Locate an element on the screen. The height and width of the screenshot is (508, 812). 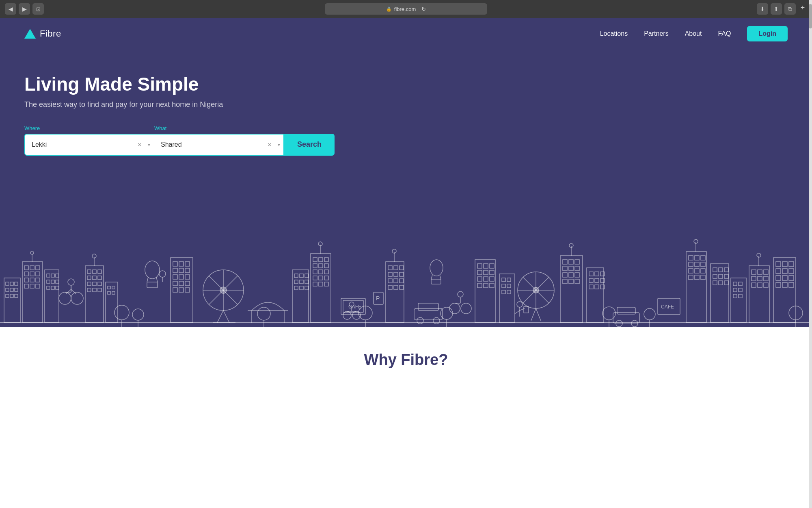
back-button: ◀ is located at coordinates (11, 9).